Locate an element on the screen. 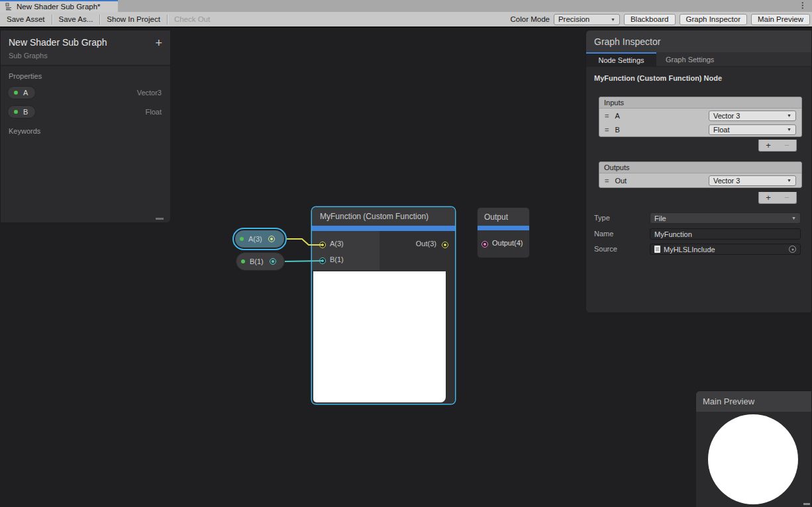 This screenshot has width=812, height=507. outputs-list: Outputs = Out Vector 3 ▼ is located at coordinates (701, 175).